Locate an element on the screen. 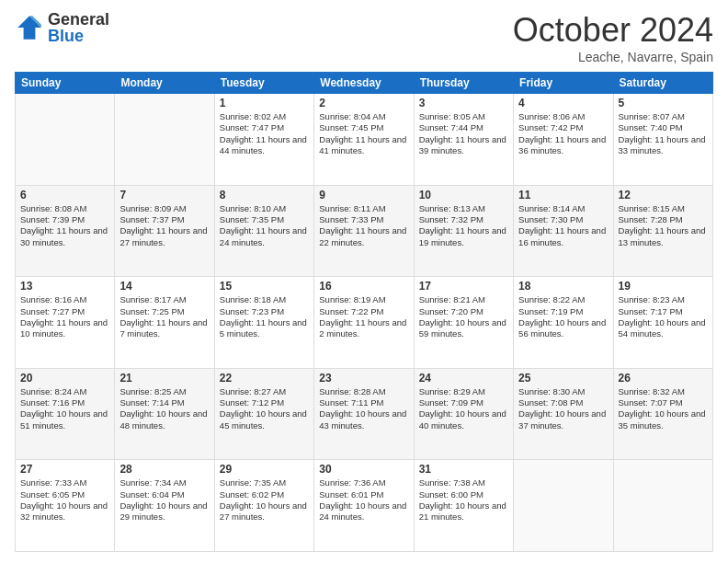 Image resolution: width=728 pixels, height=563 pixels. calendar-cell: 31Sunrise: 7:38 AMSunset: 6:00 PMDayligh… is located at coordinates (463, 506).